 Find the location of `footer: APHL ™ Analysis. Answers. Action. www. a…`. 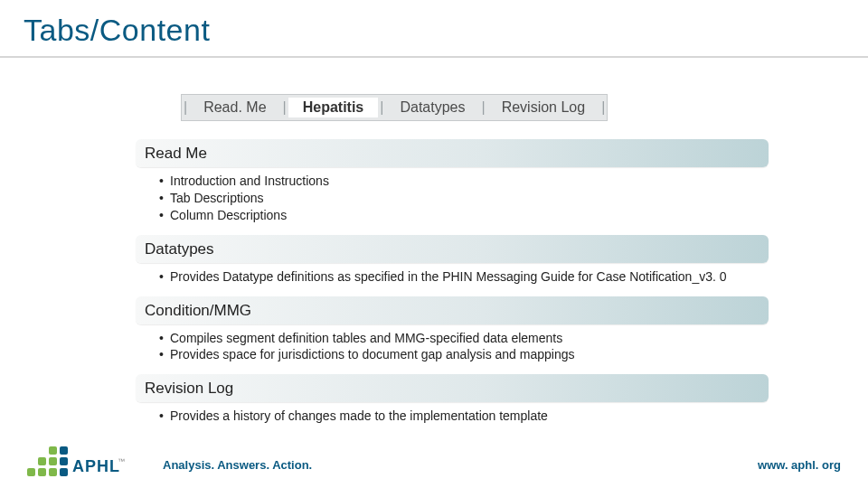

footer: APHL ™ Analysis. Answers. Action. www. a… is located at coordinates (434, 463).